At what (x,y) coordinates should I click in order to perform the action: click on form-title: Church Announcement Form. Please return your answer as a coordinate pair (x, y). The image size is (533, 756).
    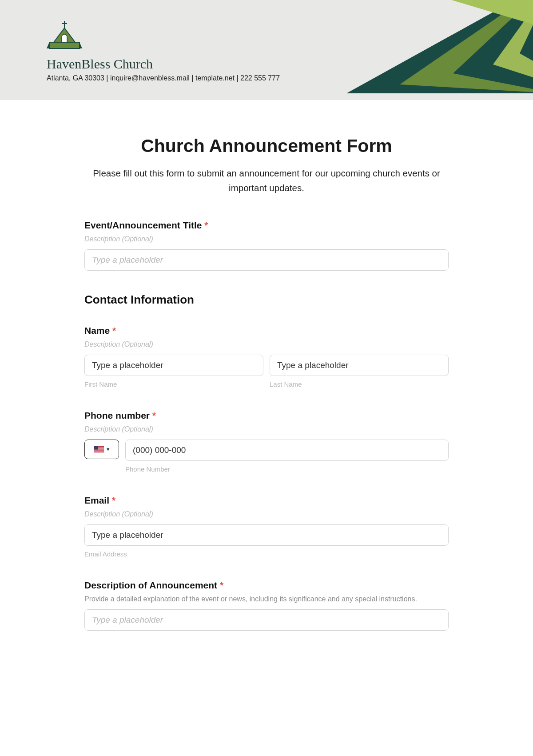
    Looking at the image, I should click on (266, 146).